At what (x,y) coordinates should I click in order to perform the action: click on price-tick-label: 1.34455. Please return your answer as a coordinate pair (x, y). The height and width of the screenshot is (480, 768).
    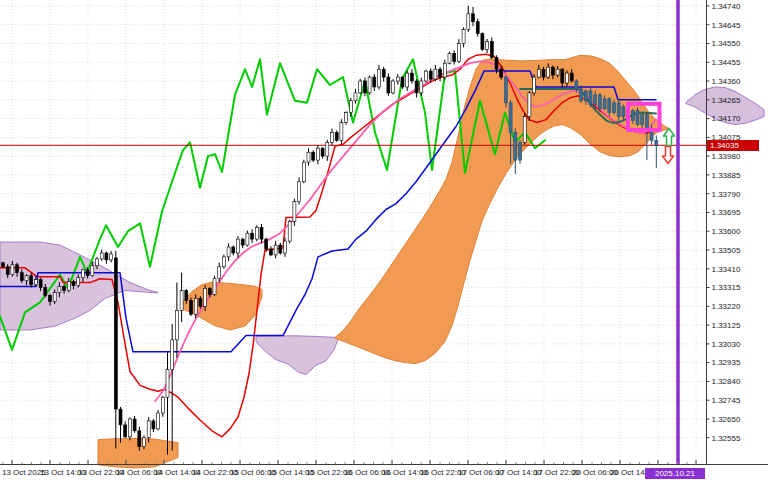
    Looking at the image, I should click on (726, 62).